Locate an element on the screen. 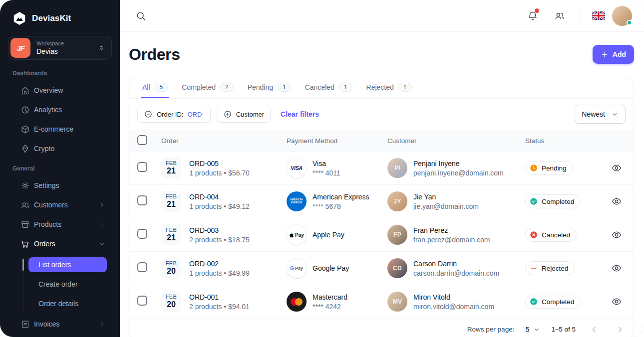 Image resolution: width=644 pixels, height=337 pixels. add-order-button: Add is located at coordinates (613, 54).